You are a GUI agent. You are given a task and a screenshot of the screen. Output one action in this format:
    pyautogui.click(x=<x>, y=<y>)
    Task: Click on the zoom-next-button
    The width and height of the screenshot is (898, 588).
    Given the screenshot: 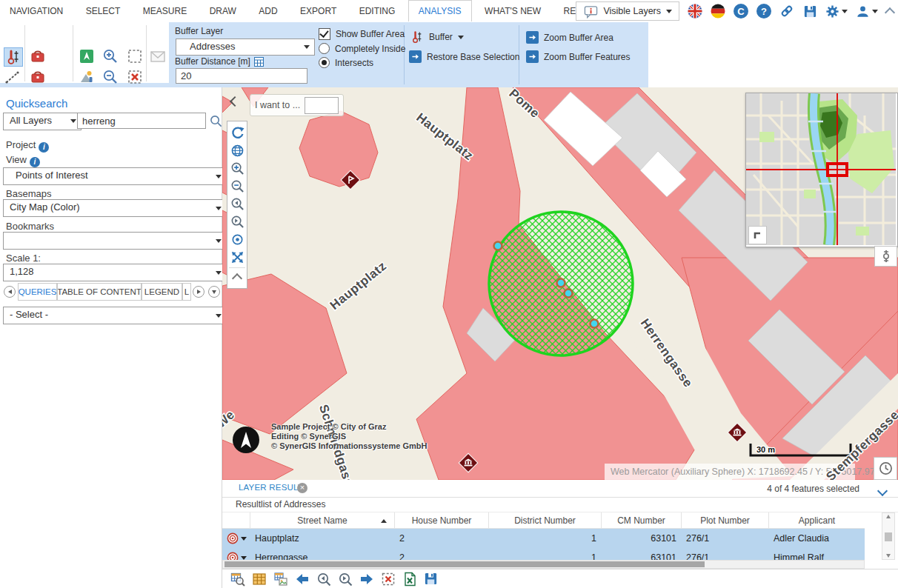 What is the action you would take?
    pyautogui.click(x=237, y=221)
    